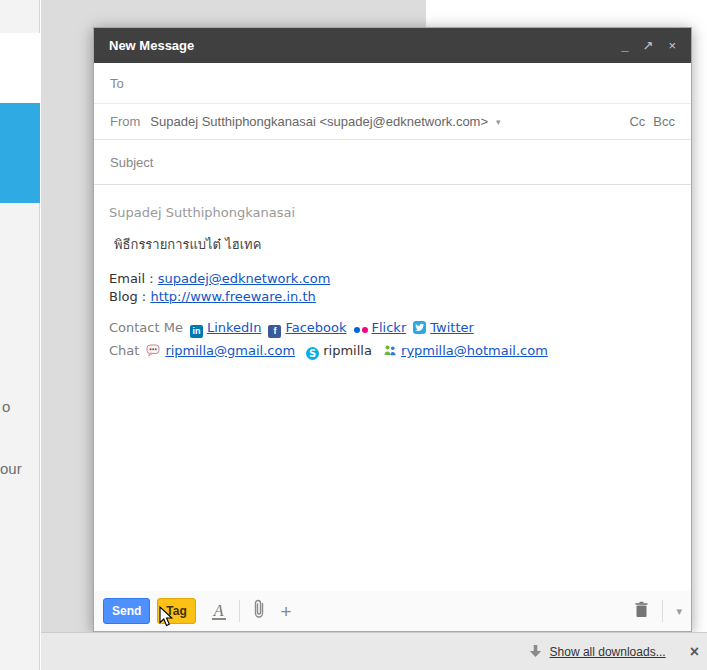 The width and height of the screenshot is (707, 670). I want to click on formatting-options-icon: A, so click(219, 612).